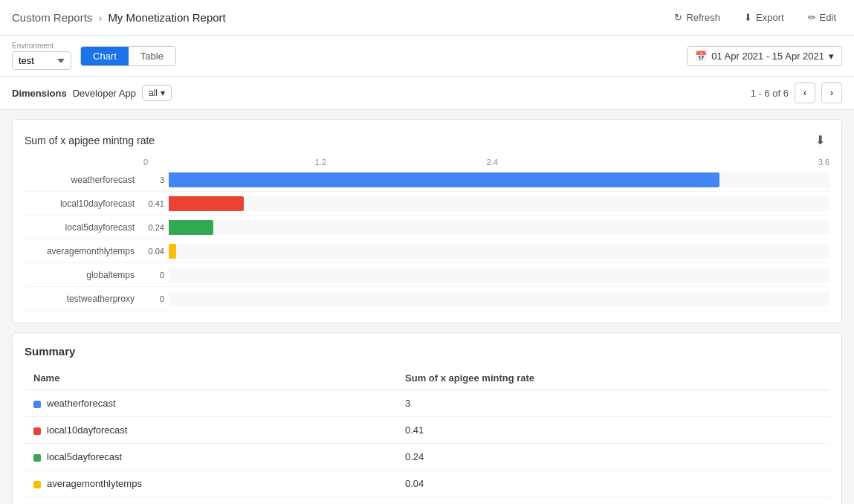  I want to click on chart-row-label: local5dayforecast, so click(84, 227).